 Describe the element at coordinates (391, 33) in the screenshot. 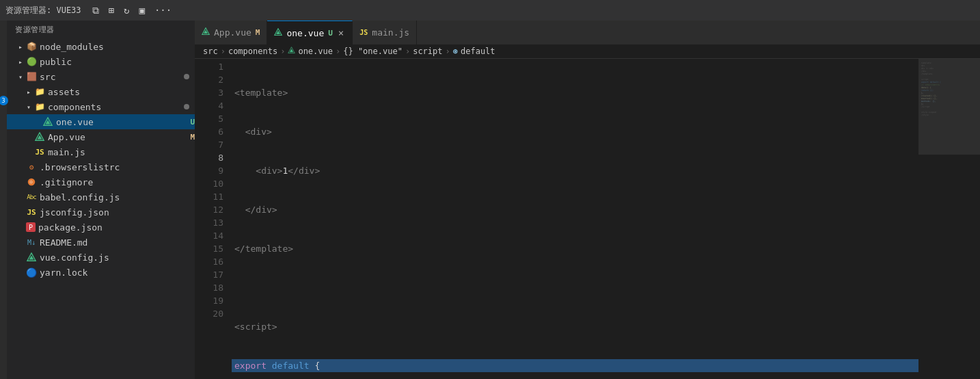

I see `tab-label: main.js` at that location.